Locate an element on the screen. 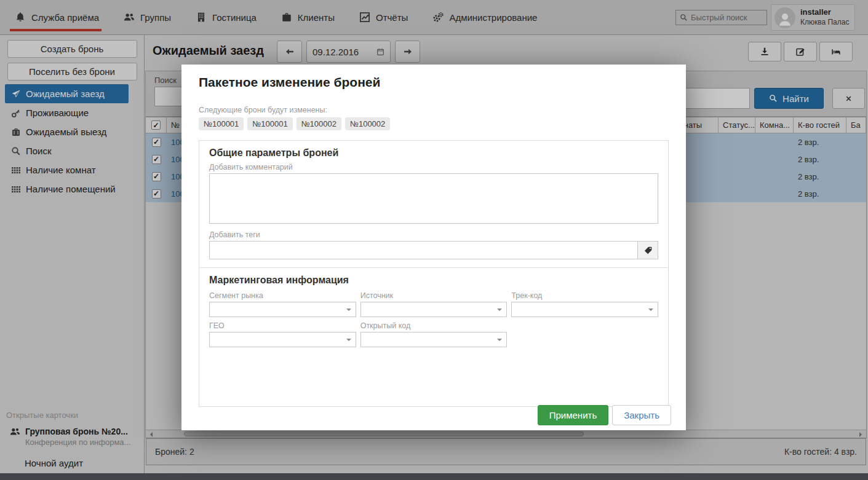  add-tag-button is located at coordinates (648, 250).